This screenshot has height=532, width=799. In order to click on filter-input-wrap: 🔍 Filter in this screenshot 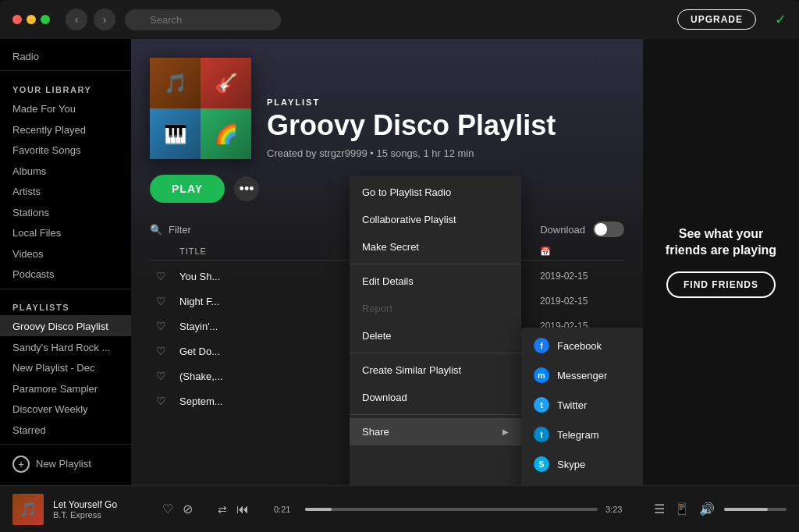, I will do `click(170, 229)`.